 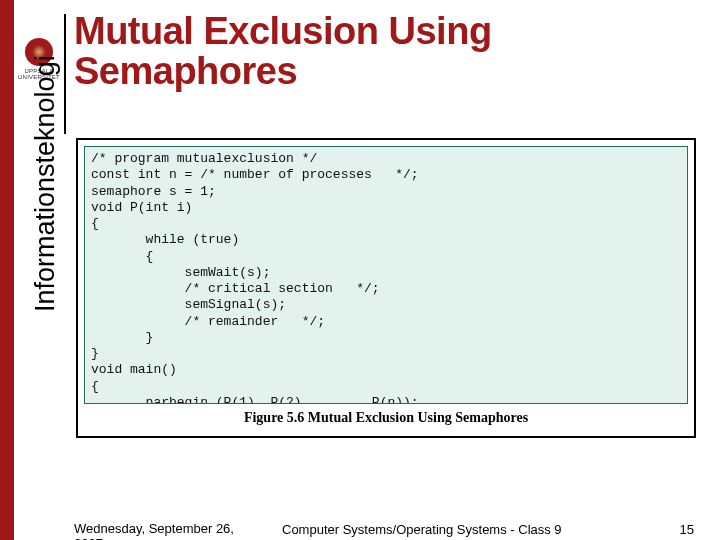 What do you see at coordinates (687, 530) in the screenshot?
I see `footer-page: 15` at bounding box center [687, 530].